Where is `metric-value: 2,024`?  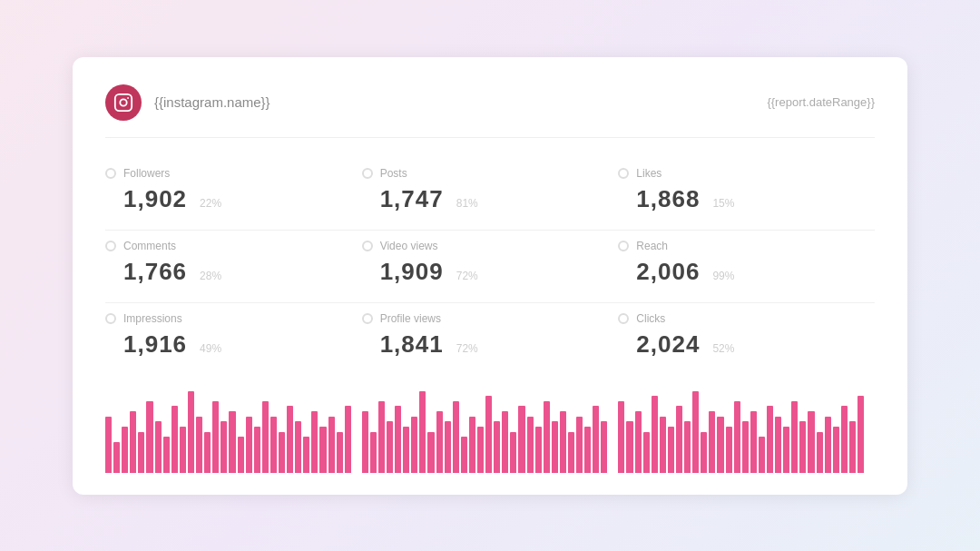
metric-value: 2,024 is located at coordinates (668, 345).